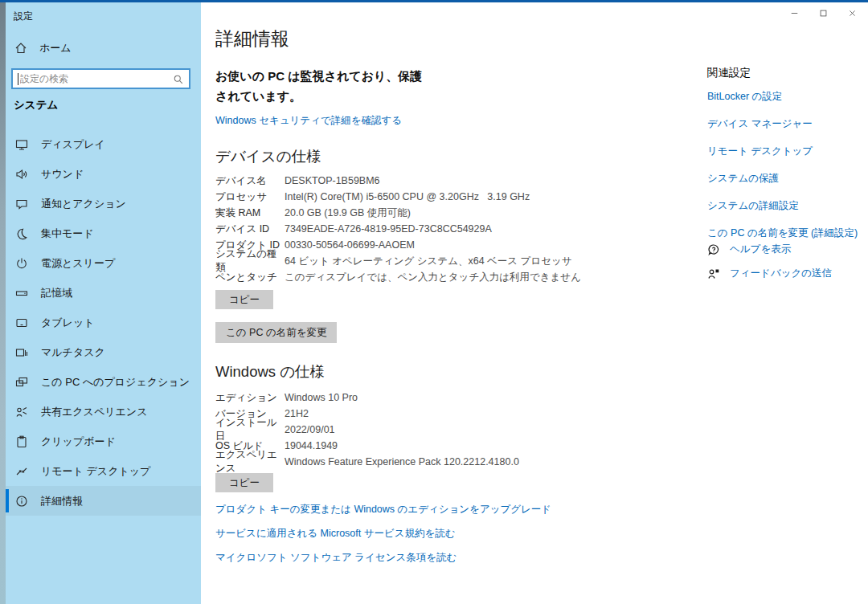 This screenshot has height=604, width=868. Describe the element at coordinates (103, 292) in the screenshot. I see `sidebar-item-storage: 記憶域` at that location.